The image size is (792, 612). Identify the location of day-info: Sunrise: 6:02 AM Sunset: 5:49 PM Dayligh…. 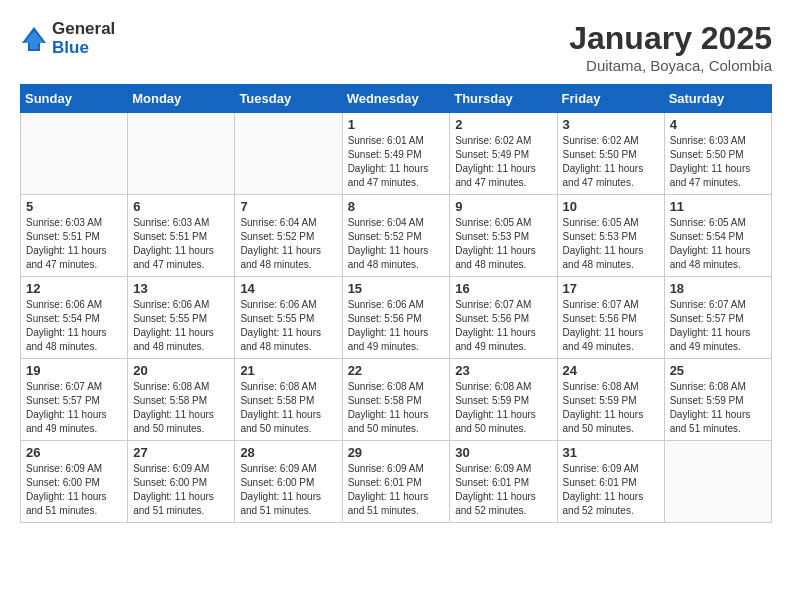
(503, 162).